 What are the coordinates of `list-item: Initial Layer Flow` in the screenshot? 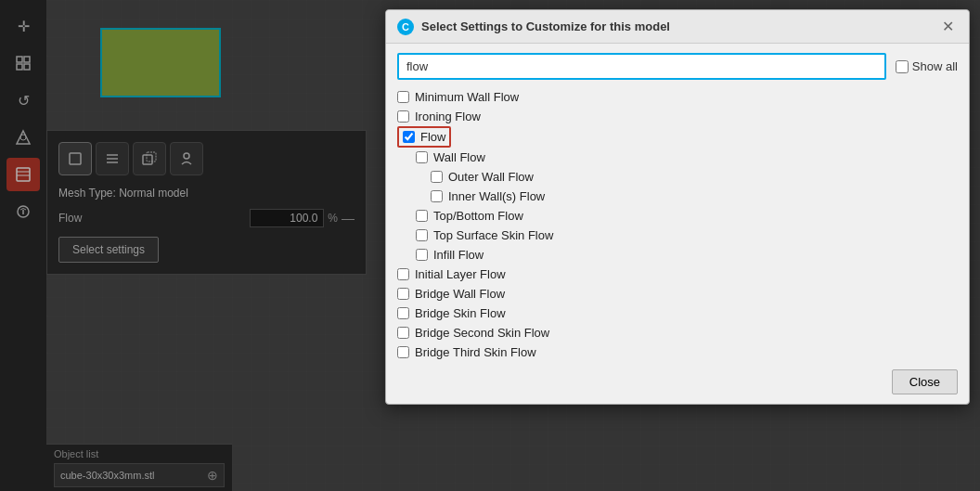 It's located at (677, 275).